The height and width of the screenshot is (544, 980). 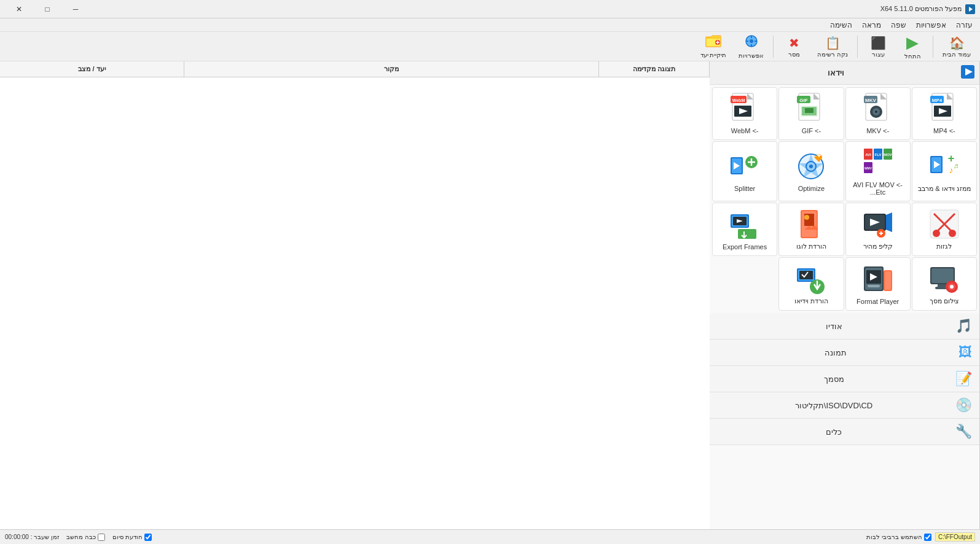 I want to click on options-button: אפשרויות, so click(x=751, y=47).